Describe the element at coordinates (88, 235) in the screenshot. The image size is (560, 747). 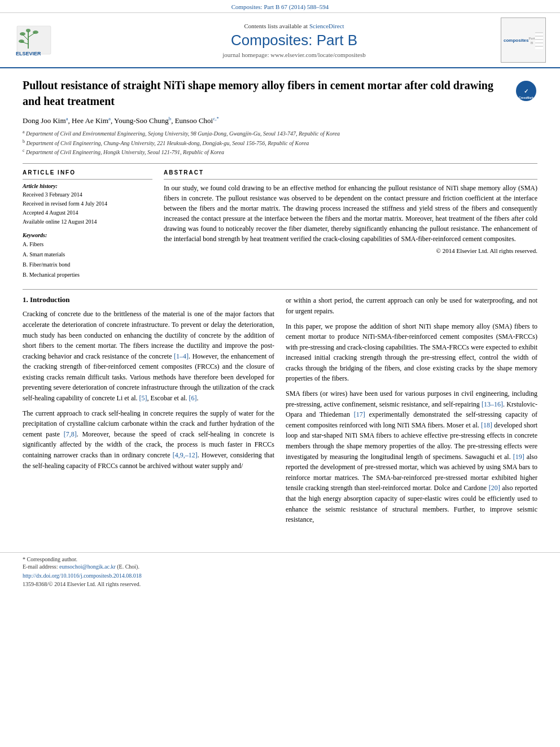
I see `keywords-label: Keywords:` at that location.